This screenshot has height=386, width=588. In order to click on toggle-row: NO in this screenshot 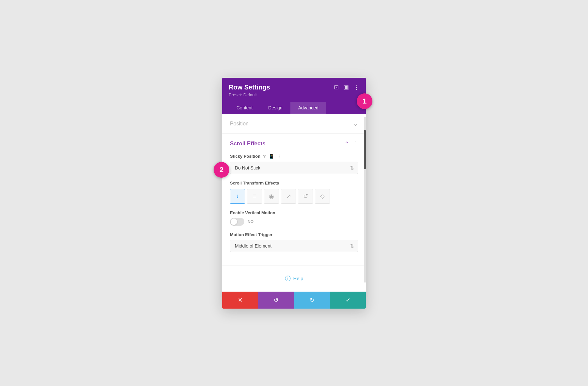, I will do `click(294, 222)`.